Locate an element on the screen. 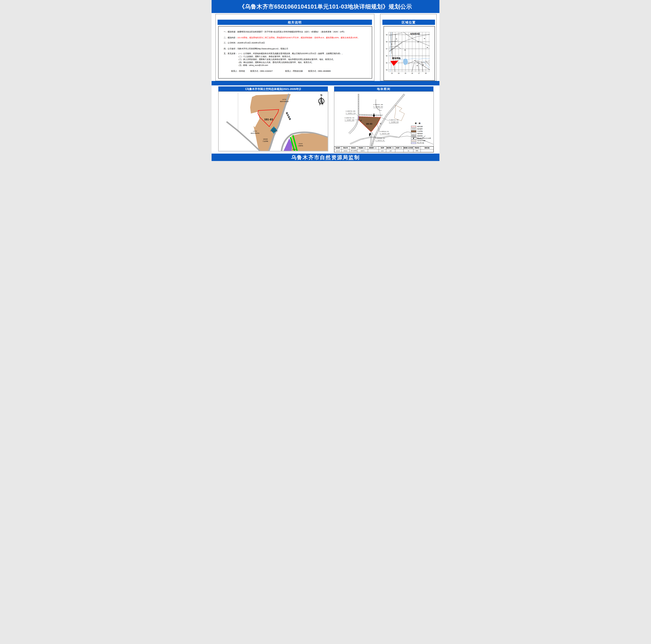  contacts-line: 联系人：孙伟龙联系方式：0991-4184327联系人：阿热孜古丽联系方式：09… is located at coordinates (296, 71).